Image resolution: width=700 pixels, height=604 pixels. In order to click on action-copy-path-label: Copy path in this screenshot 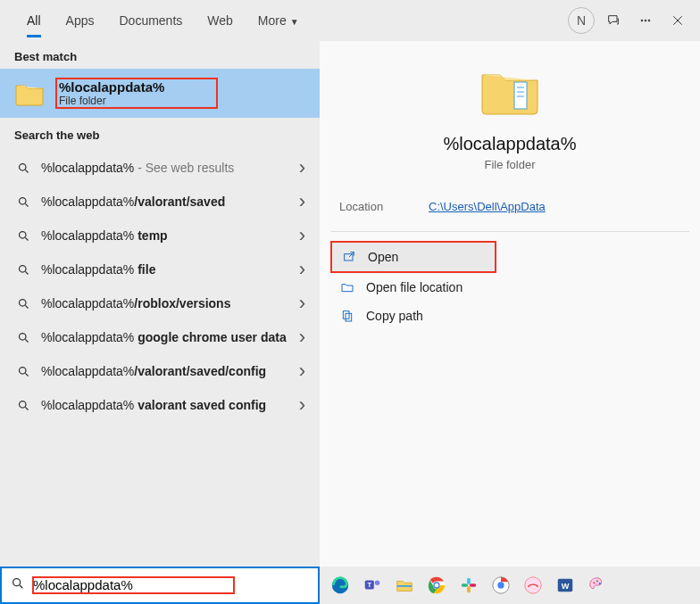, I will do `click(395, 316)`.